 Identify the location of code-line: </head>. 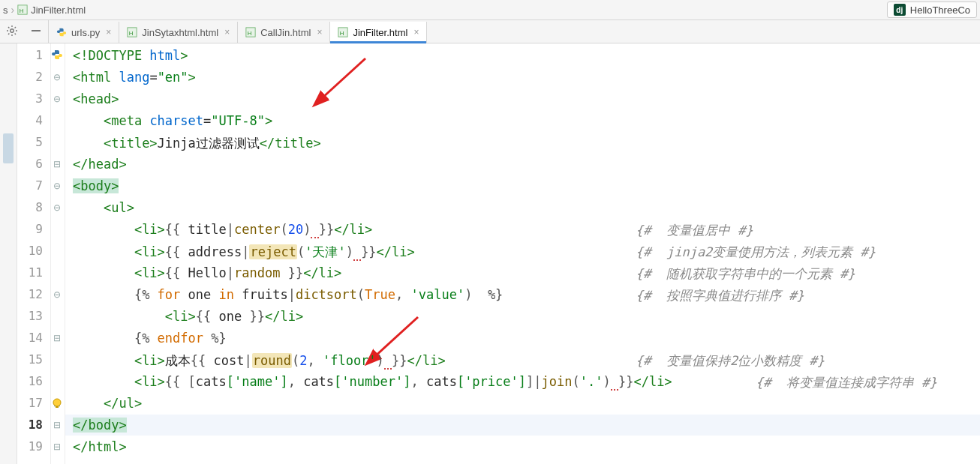
(100, 164).